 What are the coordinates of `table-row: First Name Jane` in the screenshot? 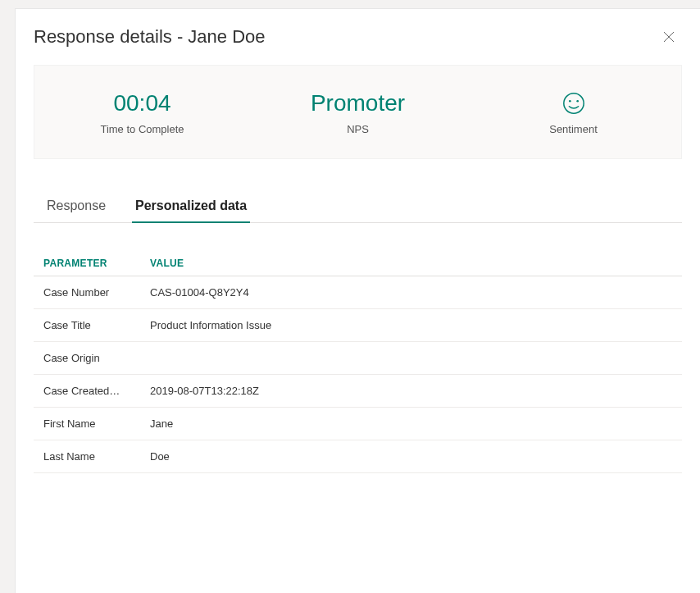 It's located at (357, 424).